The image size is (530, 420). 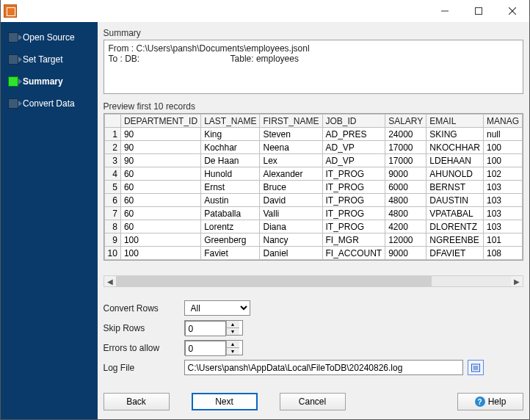 I want to click on convert-rows-select: All, so click(x=217, y=308).